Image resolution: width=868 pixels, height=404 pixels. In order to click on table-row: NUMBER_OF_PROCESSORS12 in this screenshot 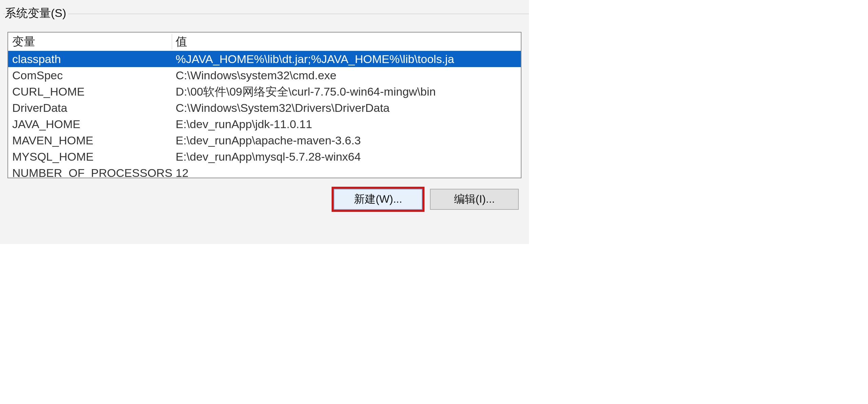, I will do `click(264, 171)`.